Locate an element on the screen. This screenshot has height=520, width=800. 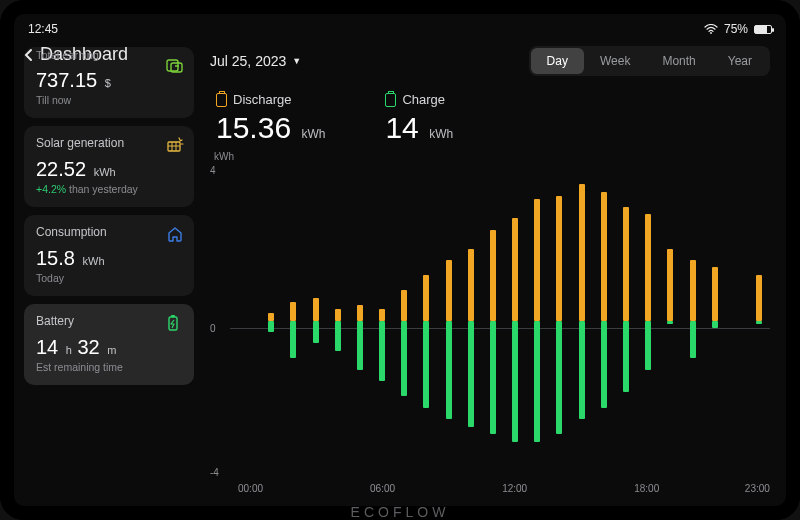
xtick: 00:00 is located at coordinates (250, 488).